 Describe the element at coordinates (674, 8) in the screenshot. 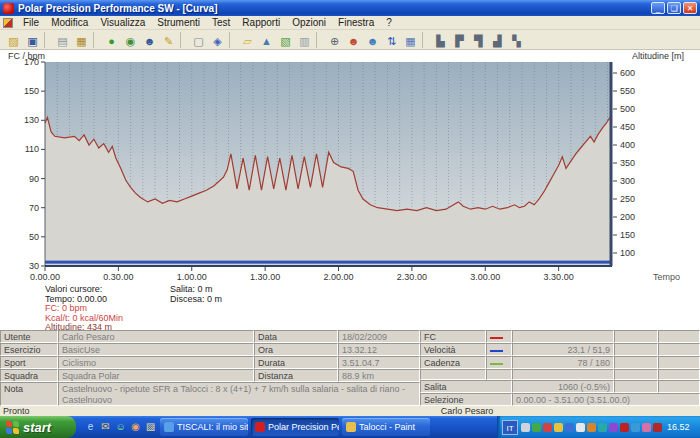

I see `maximize-button: ❏` at that location.